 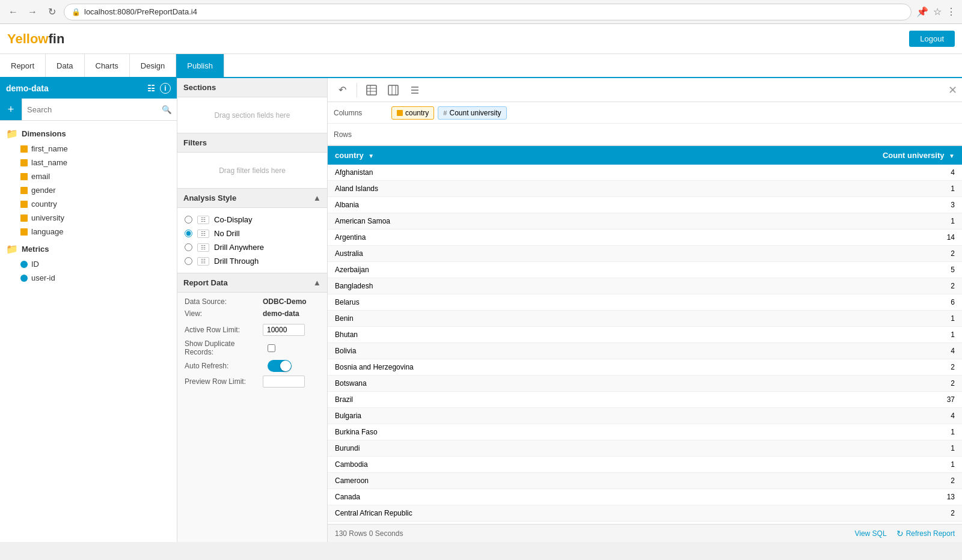 What do you see at coordinates (488, 12) in the screenshot?
I see `url-bar: 🔒 localhost:8080/PreReportData.i4` at bounding box center [488, 12].